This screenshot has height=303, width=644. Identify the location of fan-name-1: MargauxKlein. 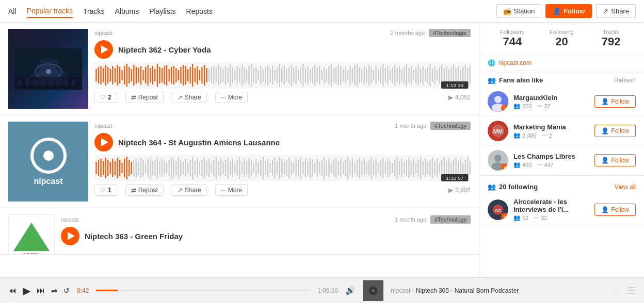
(551, 98).